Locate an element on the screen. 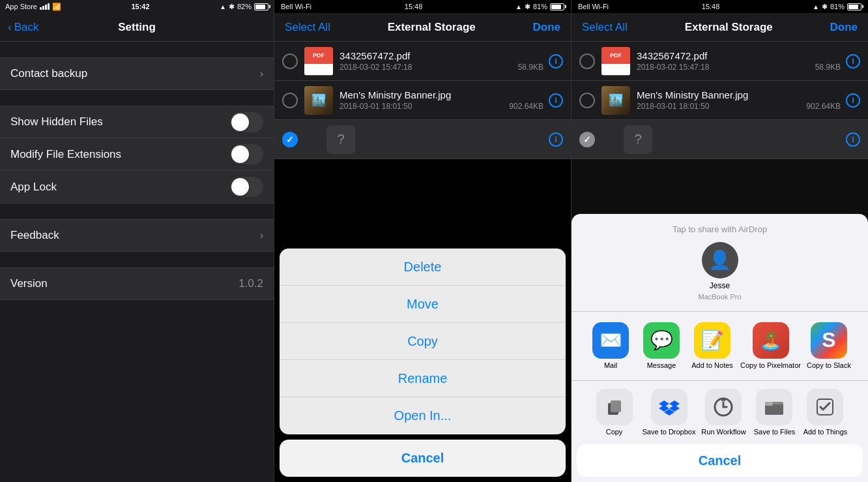 The height and width of the screenshot is (482, 868). location-icon-2: ▲ is located at coordinates (519, 7).